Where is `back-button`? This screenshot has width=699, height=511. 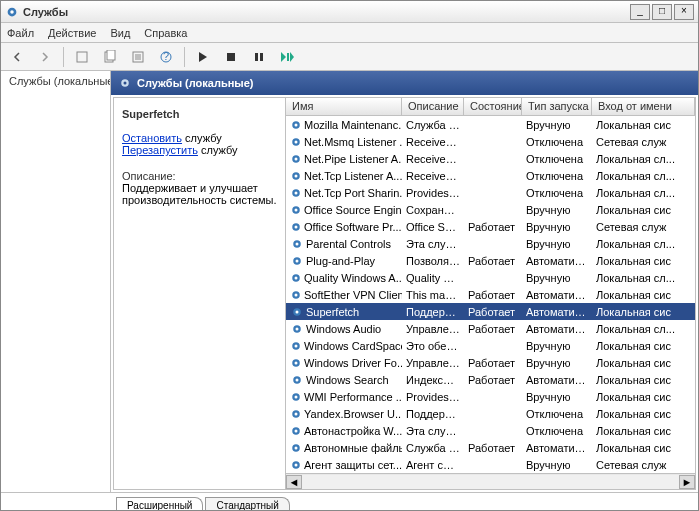
back-button is located at coordinates (17, 57).